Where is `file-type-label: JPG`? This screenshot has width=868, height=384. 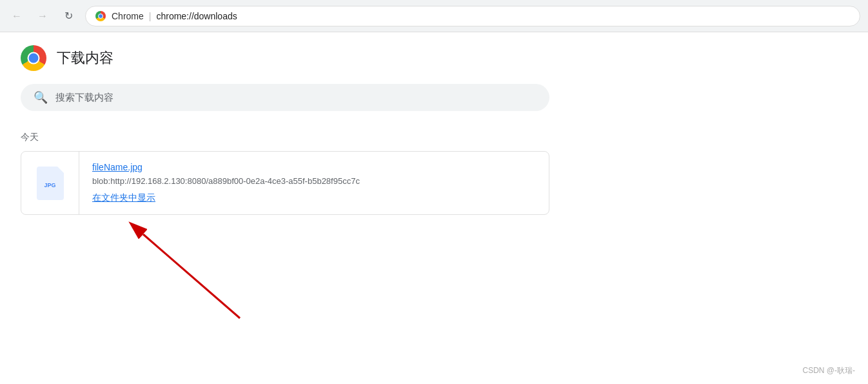 file-type-label: JPG is located at coordinates (50, 185).